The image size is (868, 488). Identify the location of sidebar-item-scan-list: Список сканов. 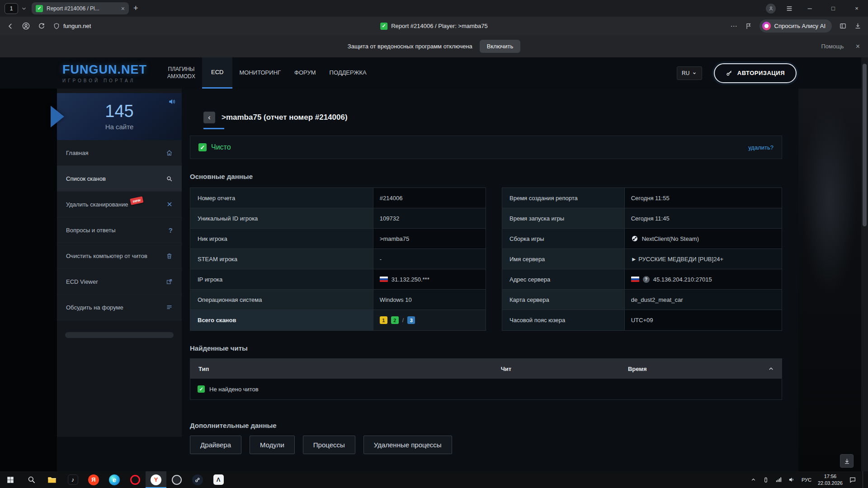
(119, 179).